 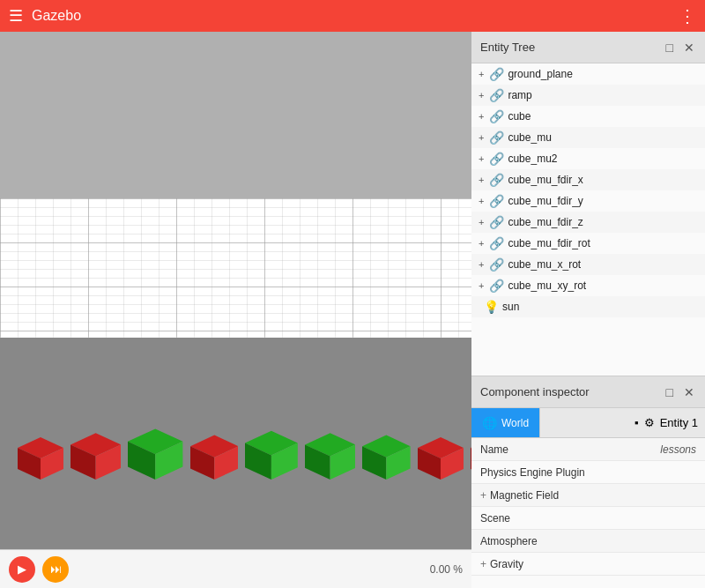 I want to click on entity-expand-cube: +, so click(x=481, y=116).